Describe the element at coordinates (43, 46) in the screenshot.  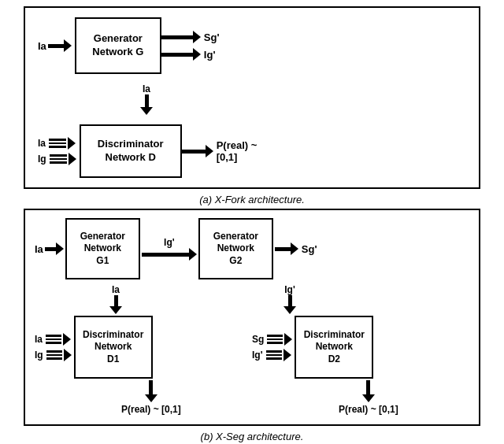
I see `ia-label-top: Ia` at that location.